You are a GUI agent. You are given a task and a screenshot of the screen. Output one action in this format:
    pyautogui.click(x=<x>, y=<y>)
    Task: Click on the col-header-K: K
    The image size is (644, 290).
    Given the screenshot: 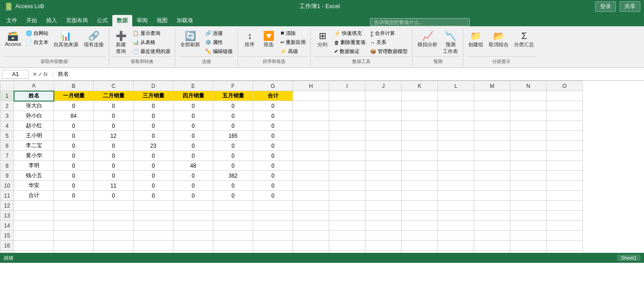 What is the action you would take?
    pyautogui.click(x=420, y=86)
    